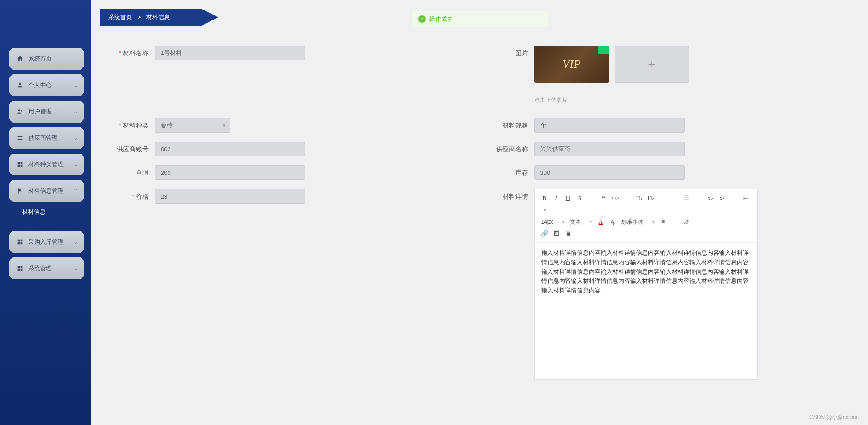 This screenshot has width=868, height=425. I want to click on ordered-list-button: ≡, so click(675, 198).